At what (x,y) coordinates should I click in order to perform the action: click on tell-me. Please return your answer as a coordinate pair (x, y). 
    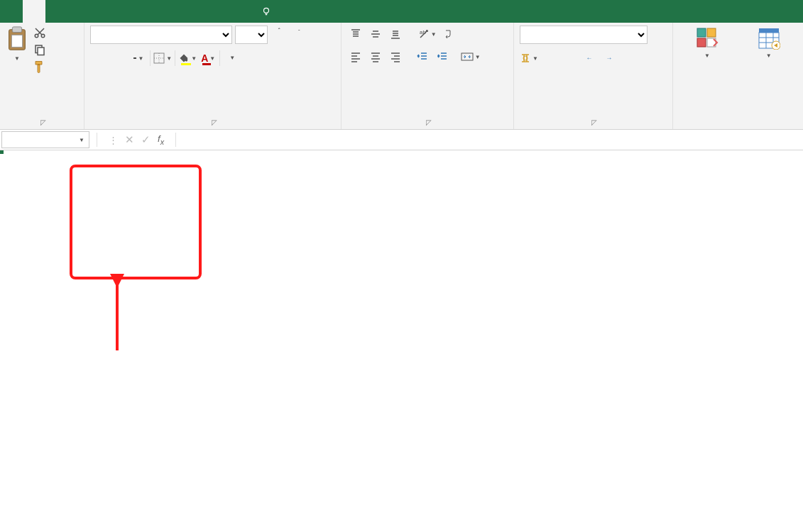
    Looking at the image, I should click on (268, 11).